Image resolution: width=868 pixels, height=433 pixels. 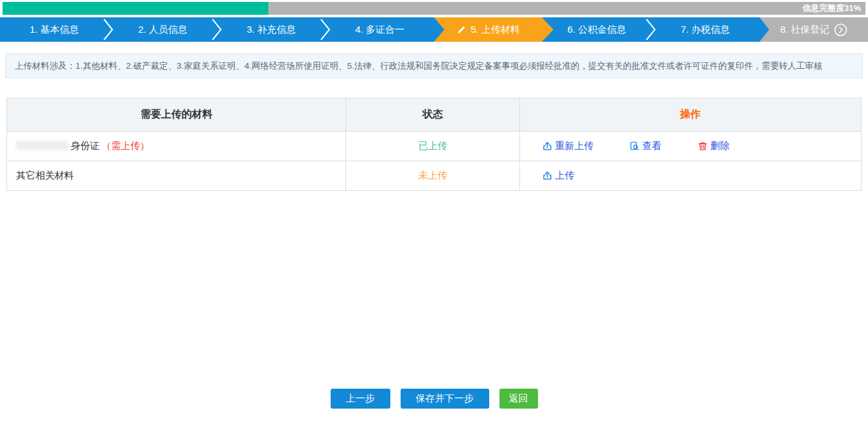 What do you see at coordinates (434, 398) in the screenshot?
I see `footer-actions: 上一步 保存并下一步 返回` at bounding box center [434, 398].